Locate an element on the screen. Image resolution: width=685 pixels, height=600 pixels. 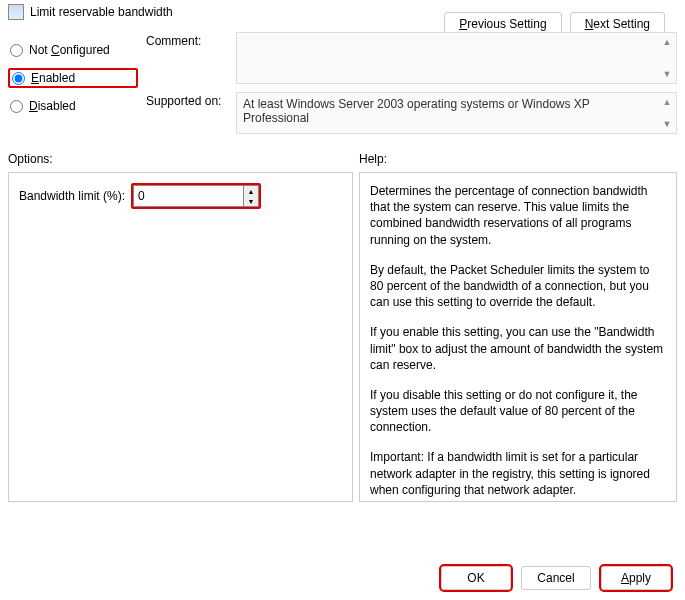
options-label: Options: is located at coordinates (180, 159).